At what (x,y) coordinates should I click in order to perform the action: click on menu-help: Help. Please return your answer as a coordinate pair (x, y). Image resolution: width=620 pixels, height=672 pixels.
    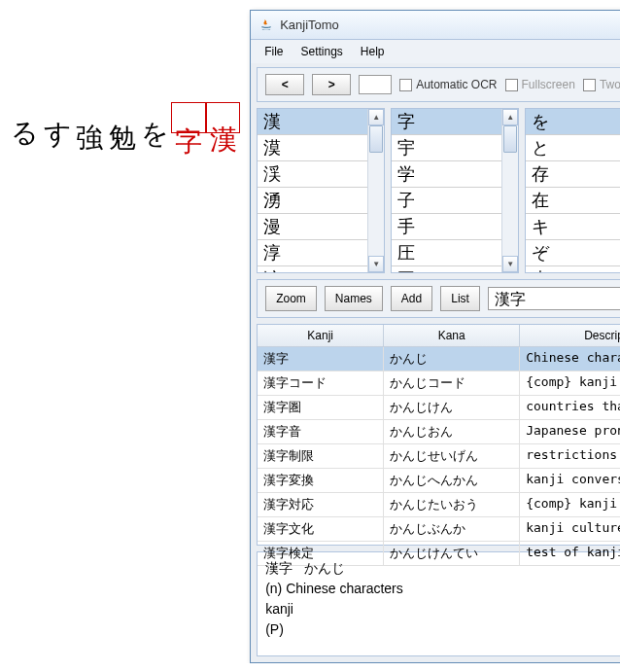
    Looking at the image, I should click on (373, 52).